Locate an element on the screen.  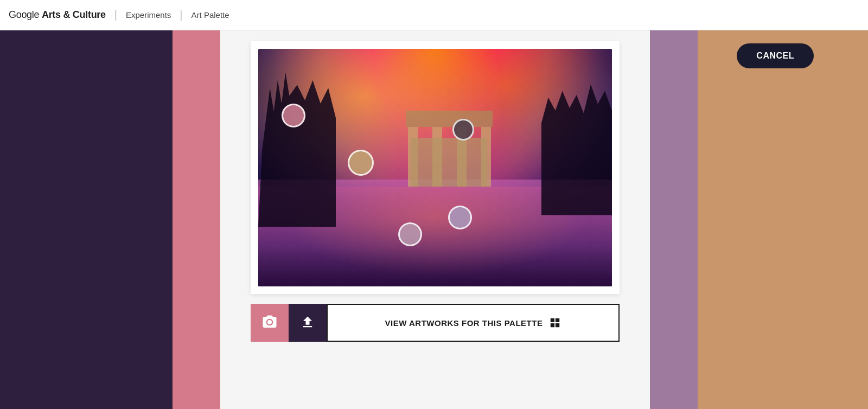
color-dot-mauve is located at coordinates (410, 234).